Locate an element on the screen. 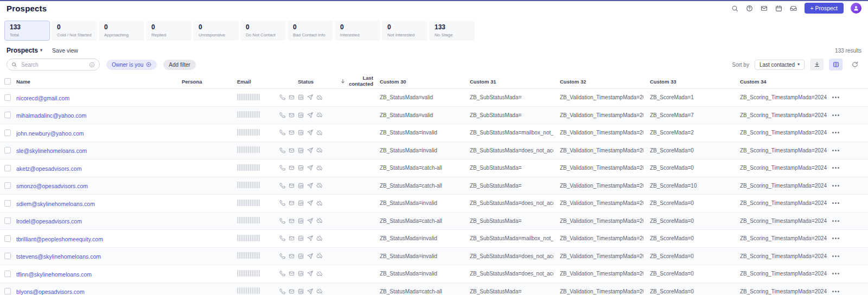 The height and width of the screenshot is (295, 868). prospect-name-link: mihaimadalinc@yahoo.com is located at coordinates (51, 116).